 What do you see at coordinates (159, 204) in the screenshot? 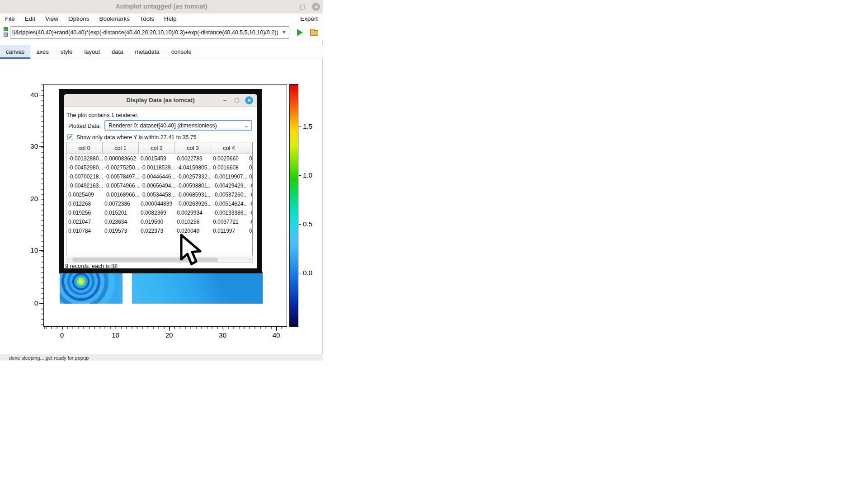
I see `table-row: 0.0122680.00723860.000044839-0.00263926.…` at bounding box center [159, 204].